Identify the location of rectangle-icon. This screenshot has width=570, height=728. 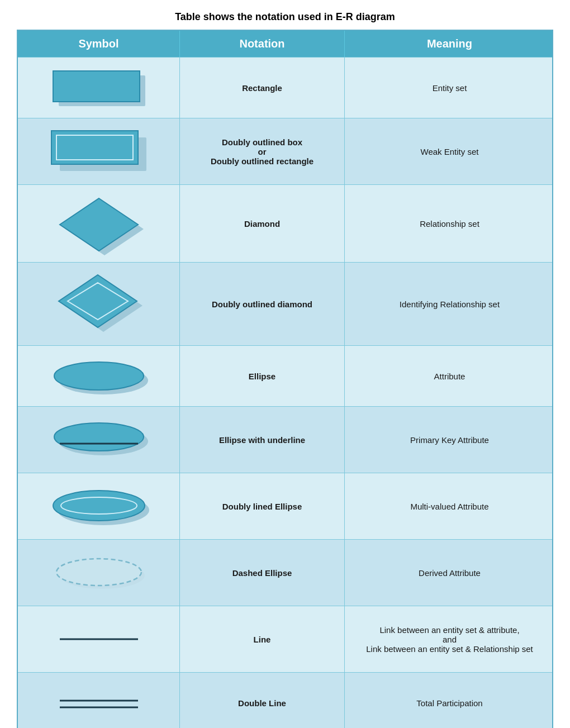
(99, 88).